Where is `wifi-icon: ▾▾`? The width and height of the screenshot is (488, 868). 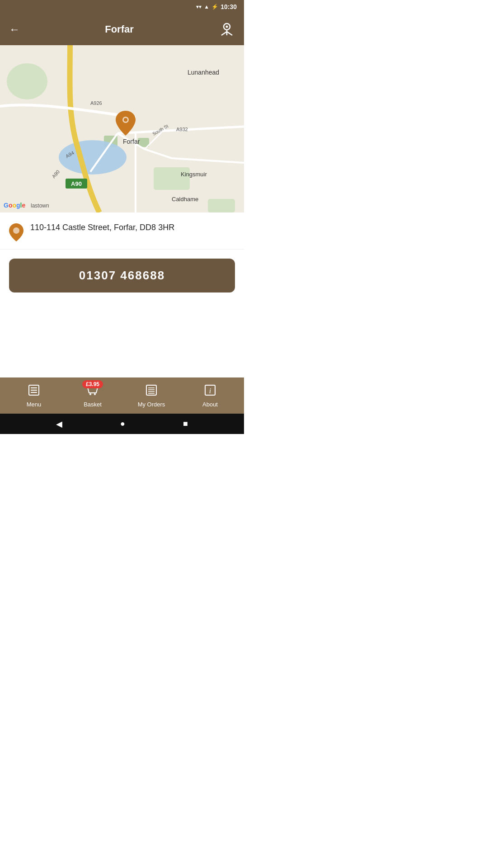 wifi-icon: ▾▾ is located at coordinates (199, 7).